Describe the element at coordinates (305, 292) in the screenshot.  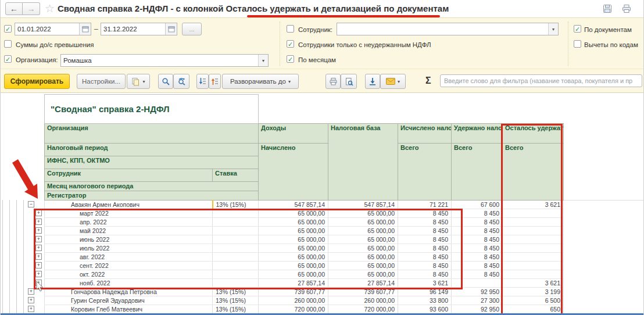
I see `table-row: Гончарова Надежда Петровна 13% (15%) 739…` at that location.